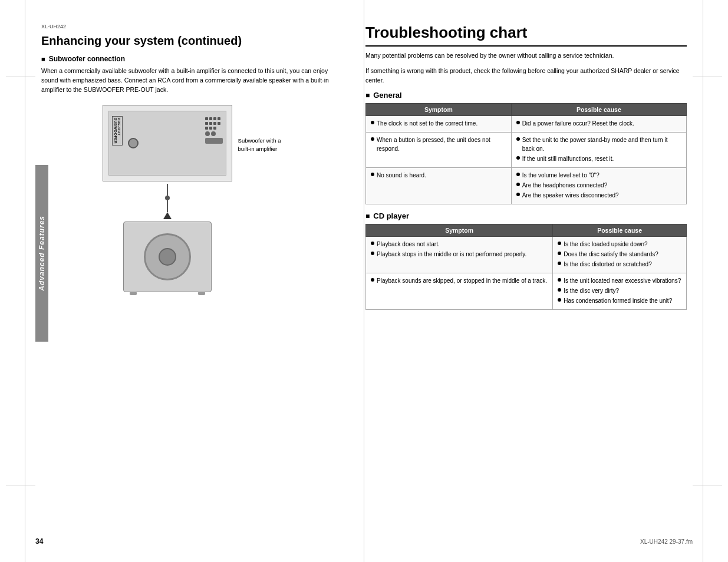  I want to click on cd-player-table: Symptom Possible cause Playback does not…, so click(526, 267).